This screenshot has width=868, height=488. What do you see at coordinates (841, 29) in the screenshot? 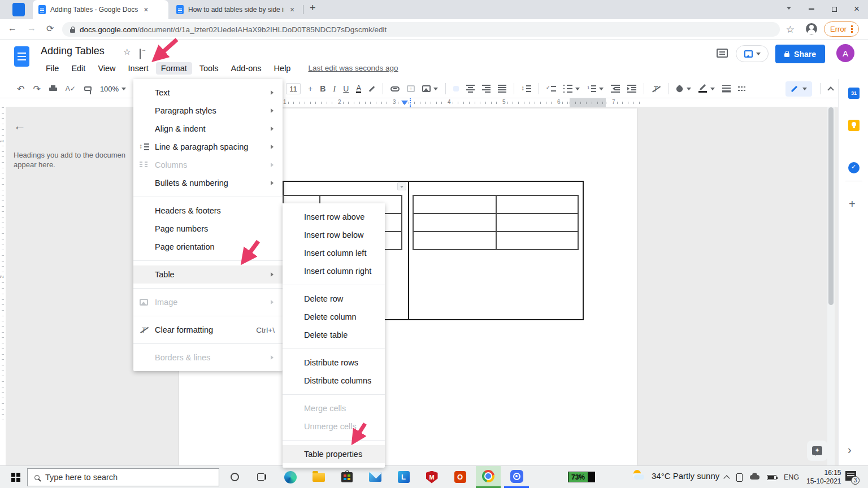
I see `error-button: Error` at bounding box center [841, 29].